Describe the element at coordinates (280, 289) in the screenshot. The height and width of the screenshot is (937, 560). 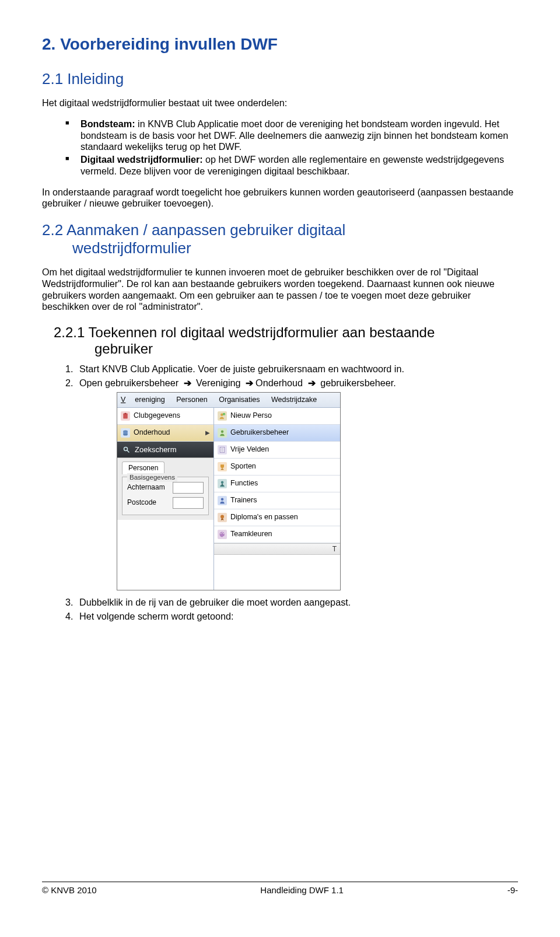
I see `para-rol-uitleg: Om het digitaal wedstrijdformulier te ku…` at that location.